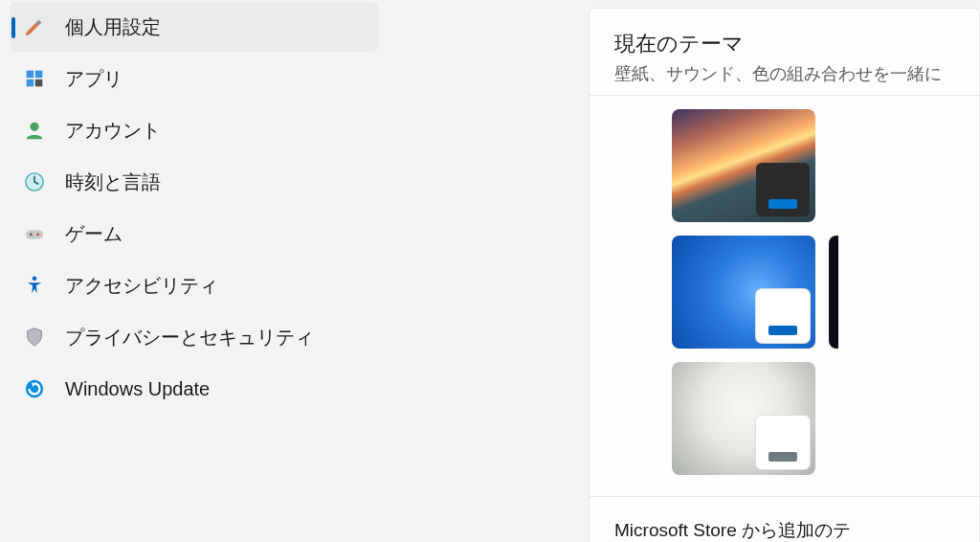  I want to click on sidebar-item-windows-update: Windows Update, so click(193, 389).